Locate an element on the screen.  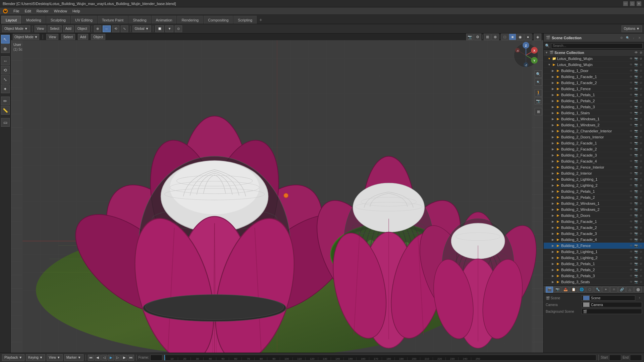
outliner-item-36: ▶ ▶ Building_3_Seats 👁 📷 ⊘ is located at coordinates (594, 282).